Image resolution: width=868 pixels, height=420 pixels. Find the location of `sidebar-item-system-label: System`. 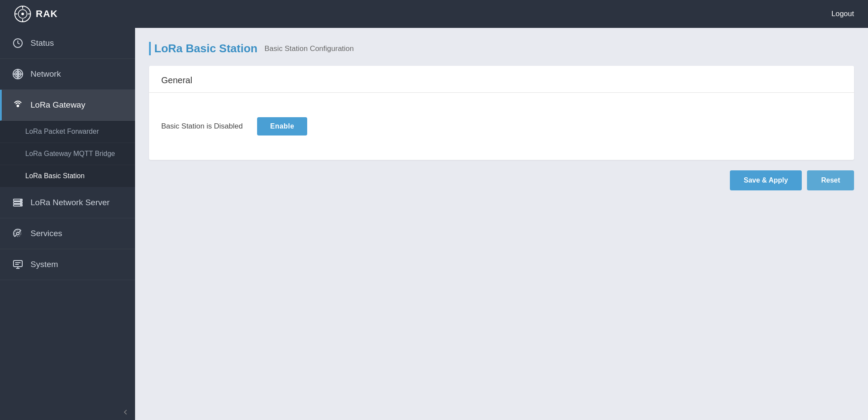

sidebar-item-system-label: System is located at coordinates (44, 264).